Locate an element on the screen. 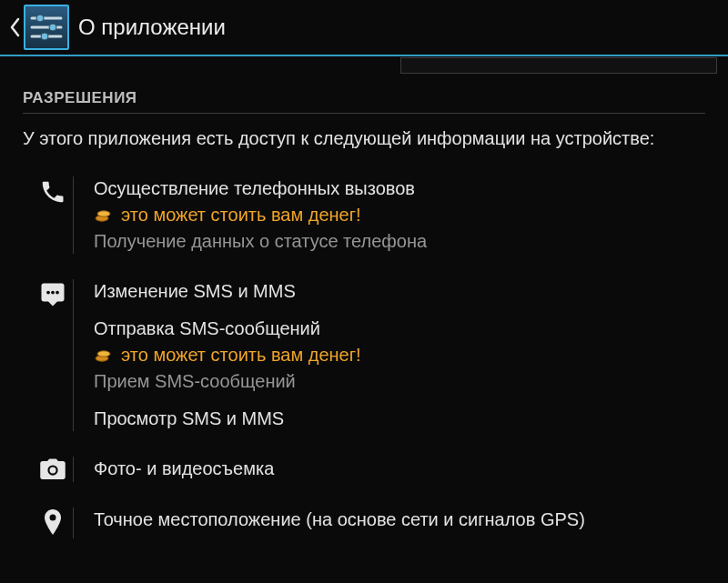 The image size is (728, 583). permissions-intro: У этого приложения есть доступ к следующ… is located at coordinates (364, 138).